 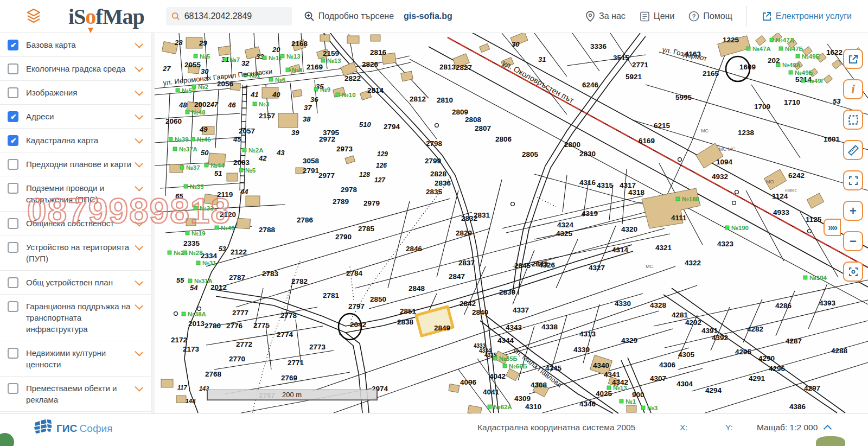 What do you see at coordinates (229, 16) in the screenshot?
I see `search-box` at bounding box center [229, 16].